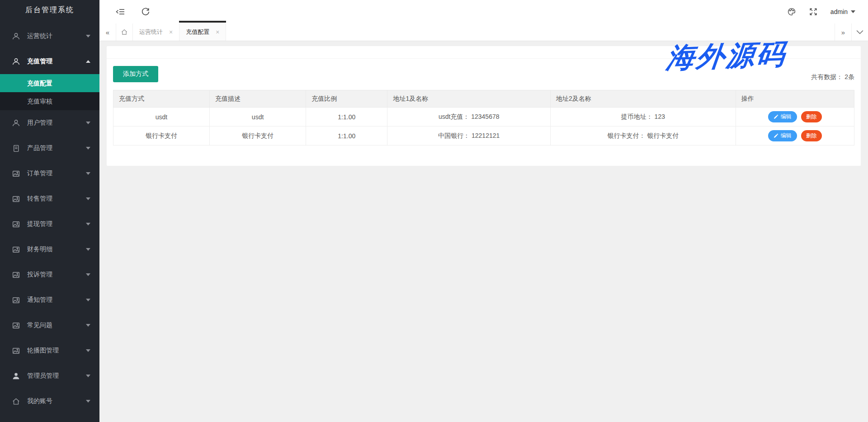  What do you see at coordinates (258, 99) in the screenshot?
I see `col-header-description: 充值描述` at bounding box center [258, 99].